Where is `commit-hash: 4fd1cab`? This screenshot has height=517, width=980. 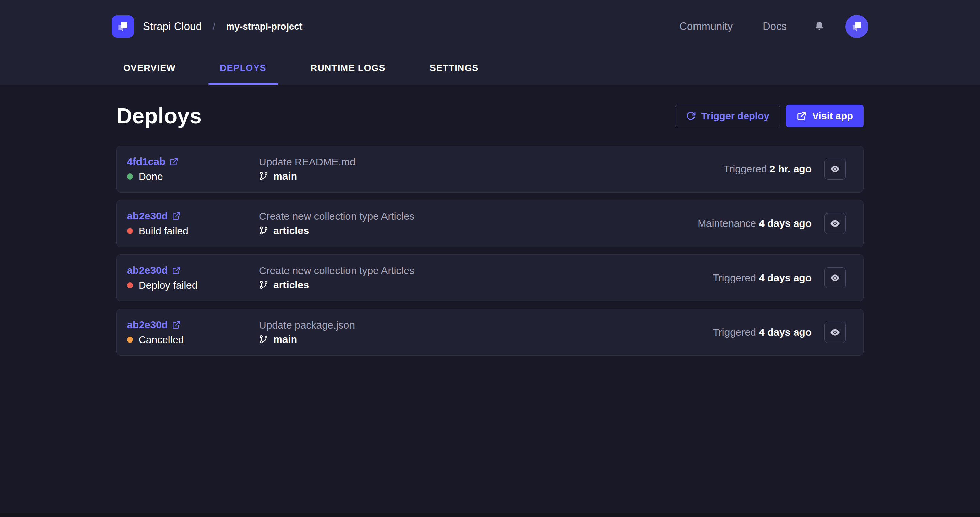
commit-hash: 4fd1cab is located at coordinates (146, 162).